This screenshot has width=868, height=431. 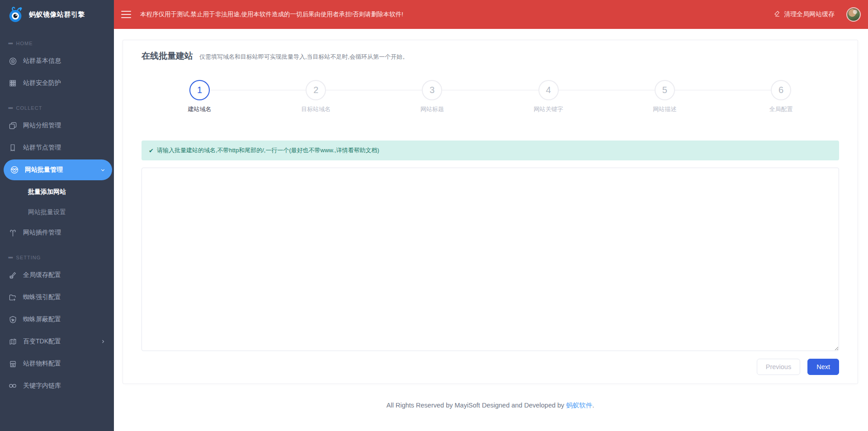 What do you see at coordinates (57, 297) in the screenshot?
I see `sidebar-item-spider-pull-config: 蜘蛛强引配置` at bounding box center [57, 297].